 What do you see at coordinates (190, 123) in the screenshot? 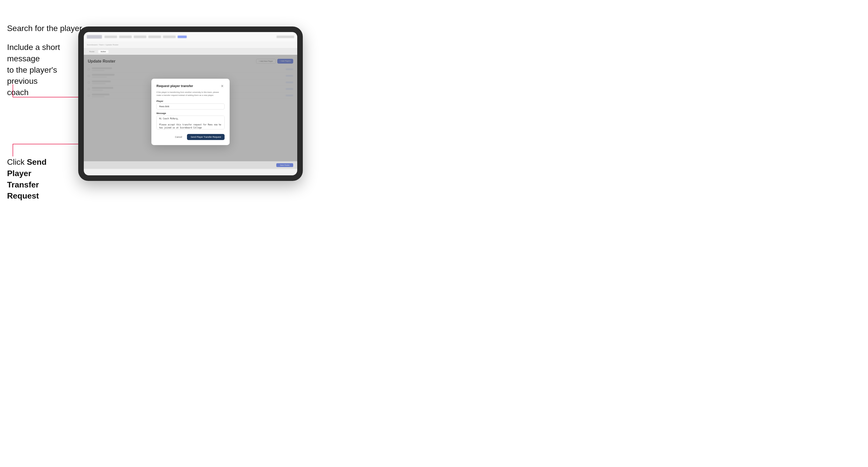
I see `message-textarea: Hi Coach McHarg, Please accept this tran…` at bounding box center [190, 123].